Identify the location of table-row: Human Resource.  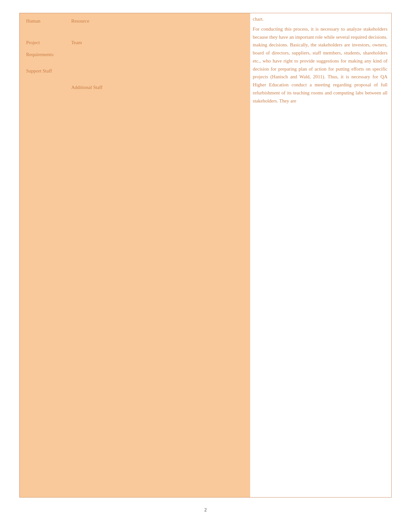
(135, 21).